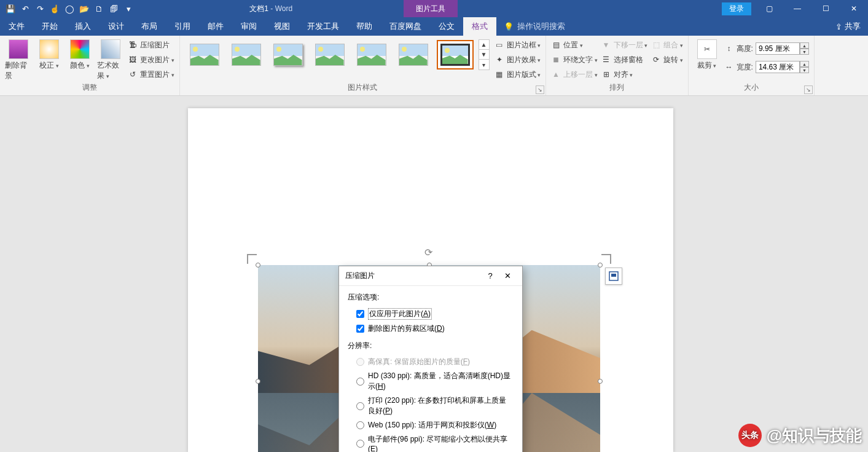  Describe the element at coordinates (405, 26) in the screenshot. I see `tab-baidu: 百度网盘` at that location.